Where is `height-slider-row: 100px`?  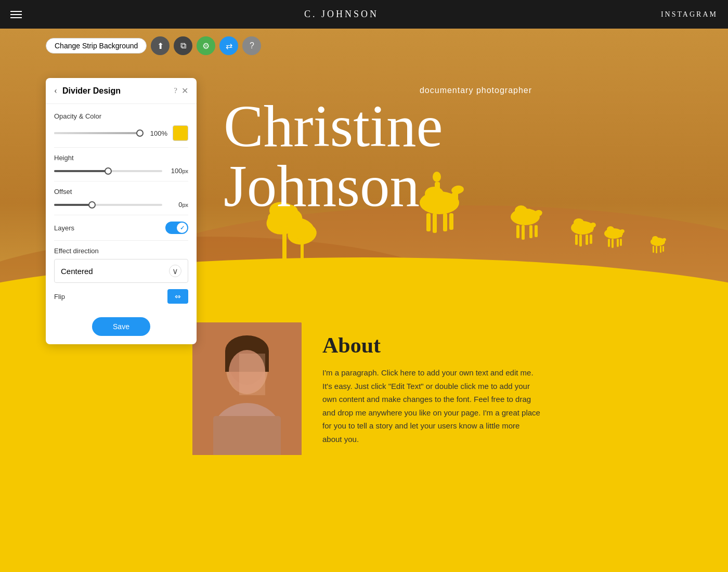 height-slider-row: 100px is located at coordinates (121, 171).